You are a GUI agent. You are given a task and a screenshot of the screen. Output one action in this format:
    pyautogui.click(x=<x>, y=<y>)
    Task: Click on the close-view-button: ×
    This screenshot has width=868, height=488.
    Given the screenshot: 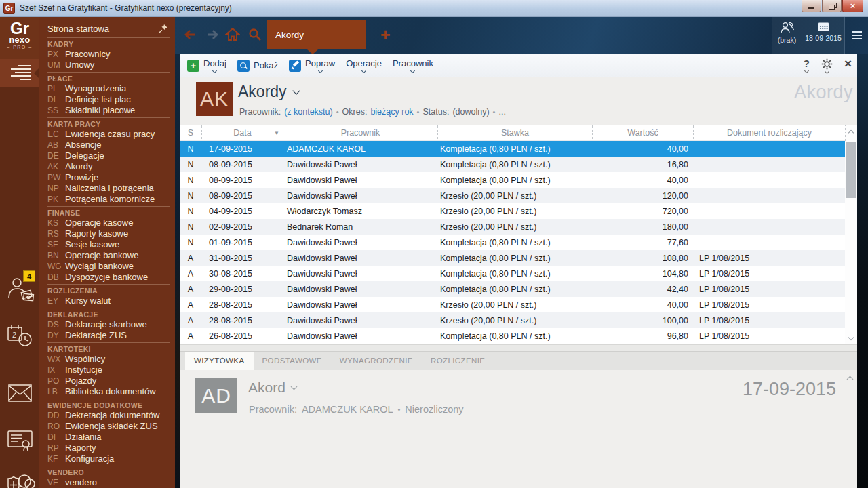 What is the action you would take?
    pyautogui.click(x=848, y=64)
    